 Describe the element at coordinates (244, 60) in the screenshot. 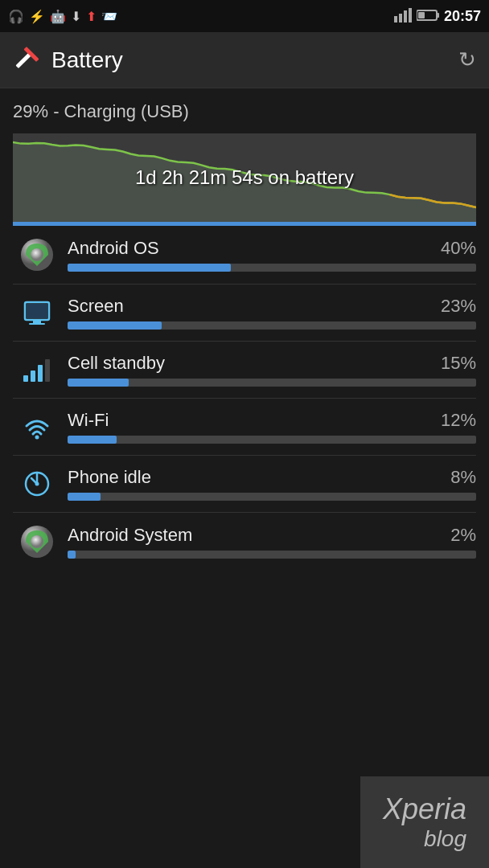

I see `app-header: Battery ↻` at that location.